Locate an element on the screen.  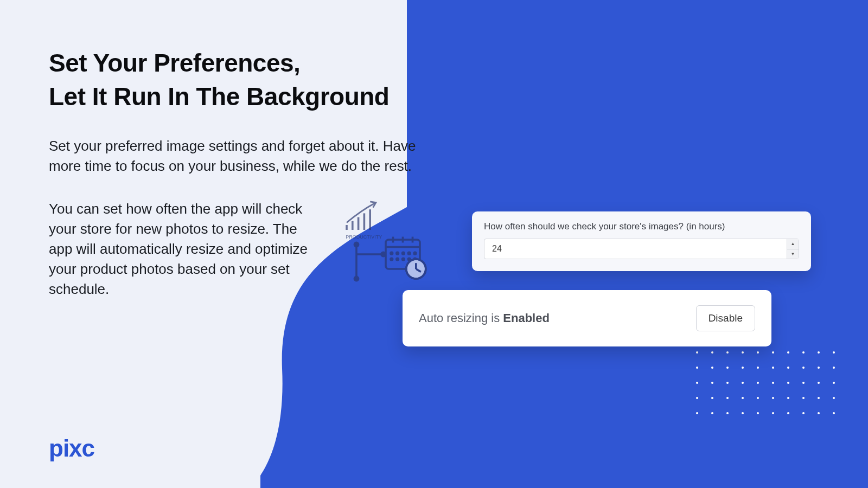
productivity-illustration: PRODUCTIVITY is located at coordinates (391, 249).